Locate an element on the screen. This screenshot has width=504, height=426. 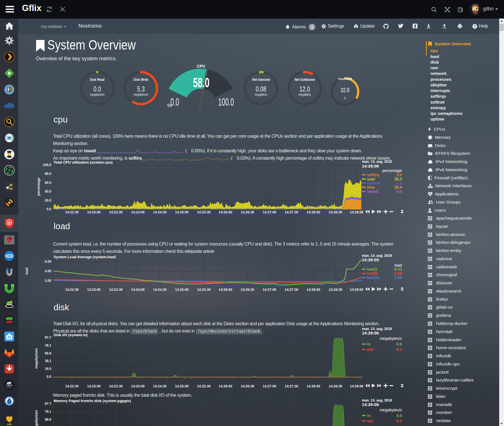
svg-text: LAZY is located at coordinates (9, 386).